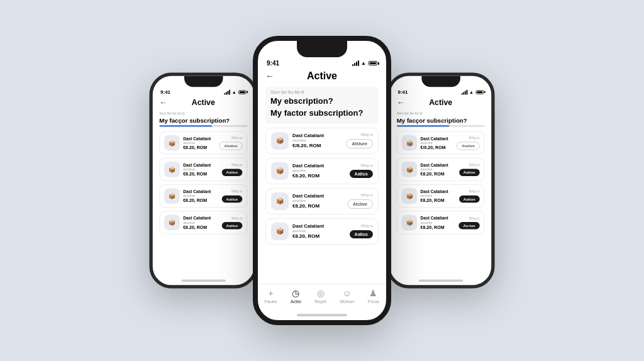 The height and width of the screenshot is (361, 644). What do you see at coordinates (433, 227) in the screenshot?
I see `sub-price-right-3: €8.20, ROM` at bounding box center [433, 227].